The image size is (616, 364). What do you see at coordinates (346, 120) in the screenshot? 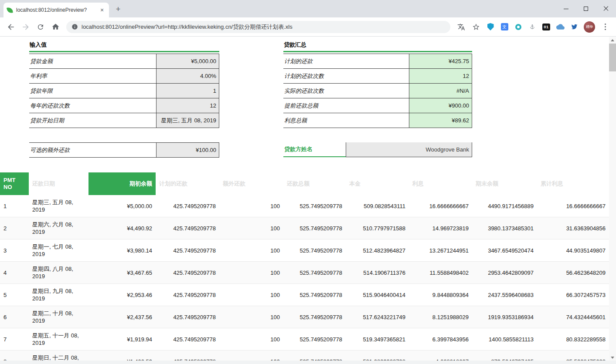
I see `row-label: 利息总额` at bounding box center [346, 120].